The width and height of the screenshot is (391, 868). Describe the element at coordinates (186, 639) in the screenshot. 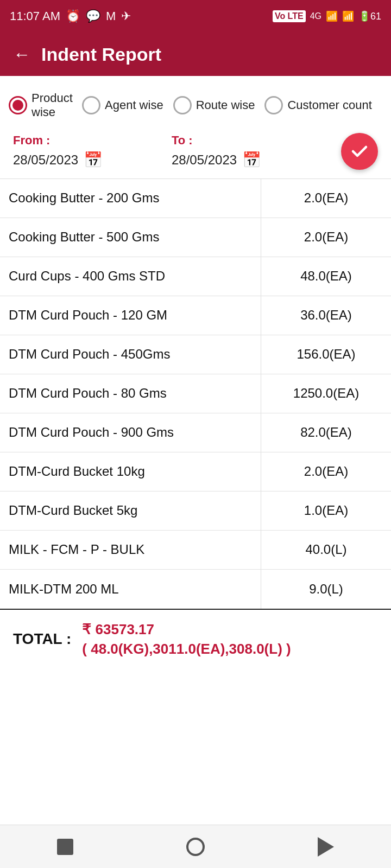

I see `total-values: ₹ 63573.17 ( 48.0(KG),3011.0(EA),308.0(L…` at that location.